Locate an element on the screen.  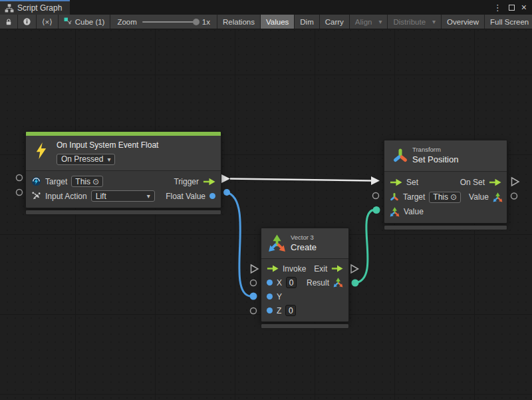
align-label: Align is located at coordinates (364, 22).